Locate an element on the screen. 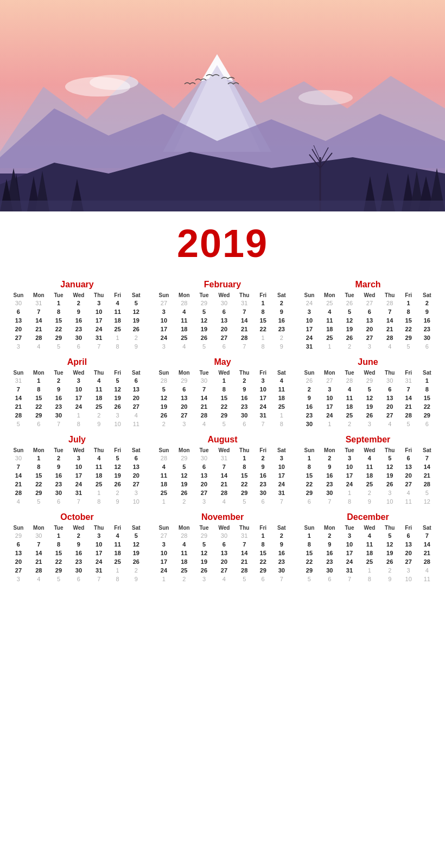 The image size is (445, 868). day-header-thu: Thu is located at coordinates (244, 373).